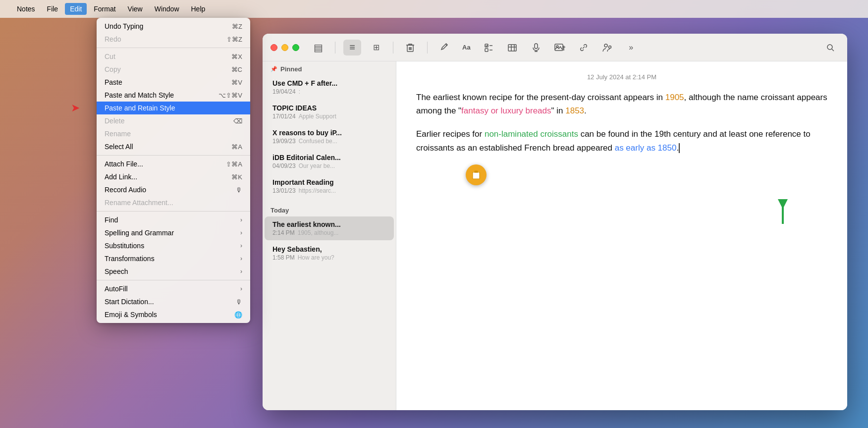 This screenshot has height=428, width=868. I want to click on audio-button, so click(536, 48).